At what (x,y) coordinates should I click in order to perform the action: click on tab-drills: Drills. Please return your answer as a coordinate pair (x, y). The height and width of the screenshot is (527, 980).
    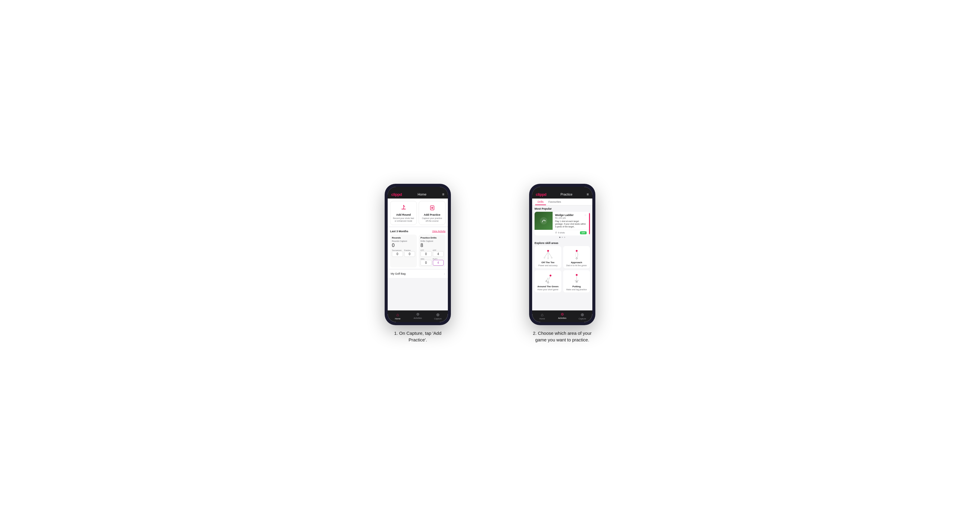
    Looking at the image, I should click on (541, 202).